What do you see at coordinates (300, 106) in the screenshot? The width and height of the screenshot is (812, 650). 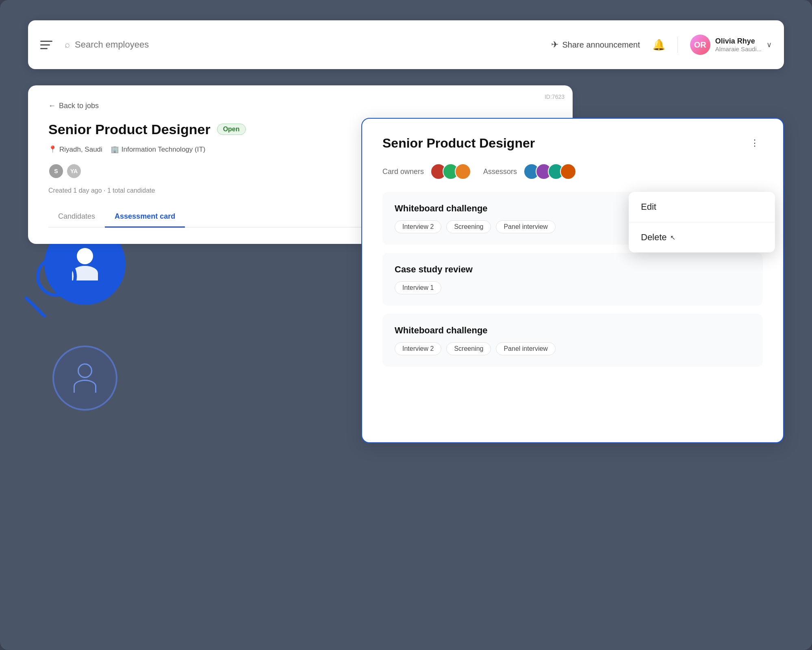 I see `back-to-jobs-link: ← Back to jobs` at bounding box center [300, 106].